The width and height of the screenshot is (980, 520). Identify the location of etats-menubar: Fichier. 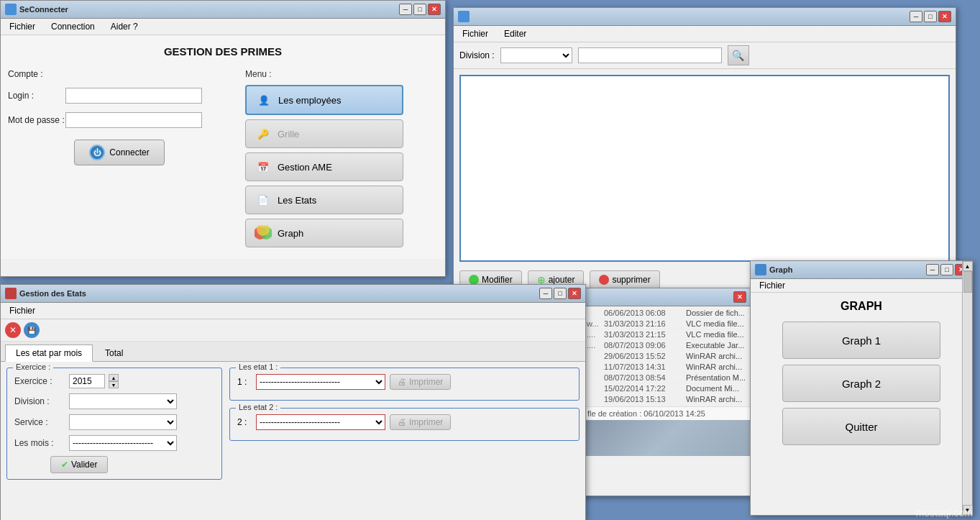
(293, 311).